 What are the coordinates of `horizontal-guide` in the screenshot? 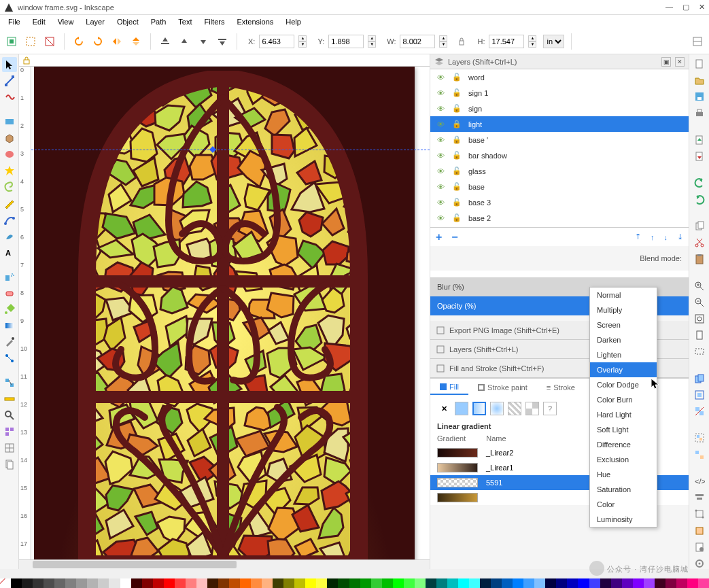 It's located at (230, 150).